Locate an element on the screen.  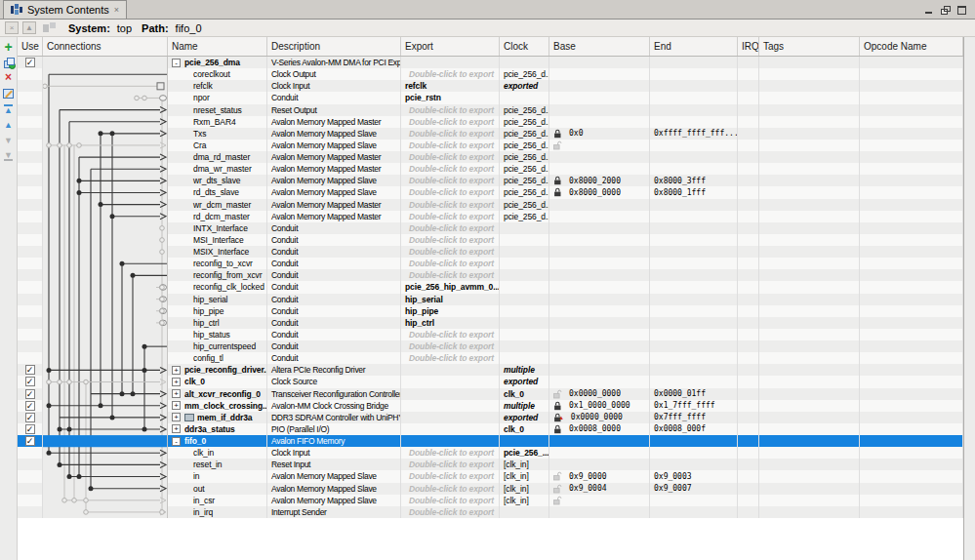
column-header-connections: Connections is located at coordinates (105, 47).